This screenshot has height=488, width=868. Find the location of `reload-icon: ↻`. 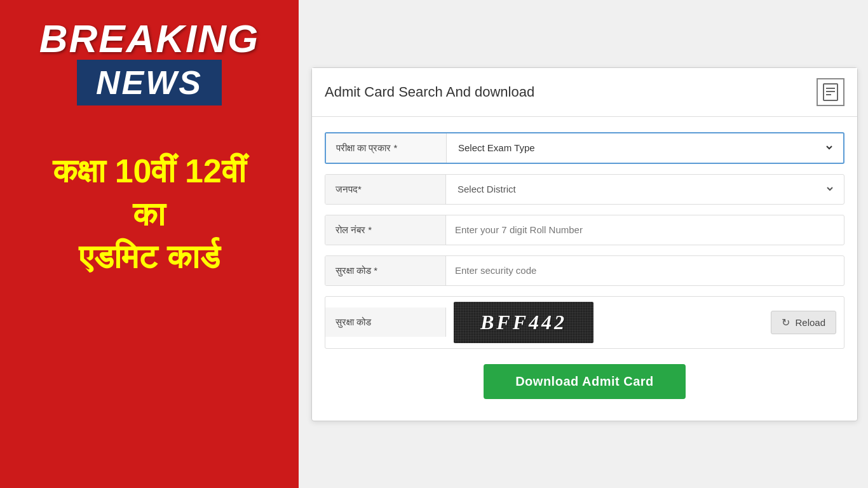

reload-icon: ↻ is located at coordinates (785, 323).